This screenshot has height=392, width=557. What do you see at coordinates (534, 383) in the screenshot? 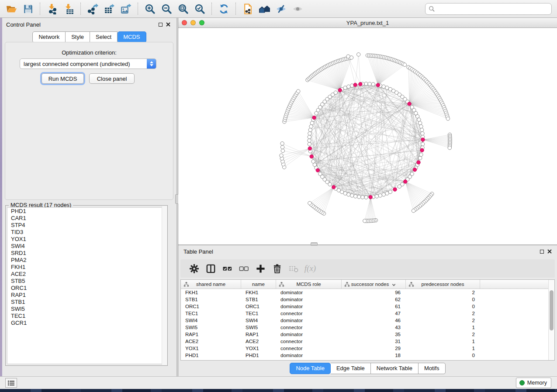
I see `memory-button: Memory` at bounding box center [534, 383].